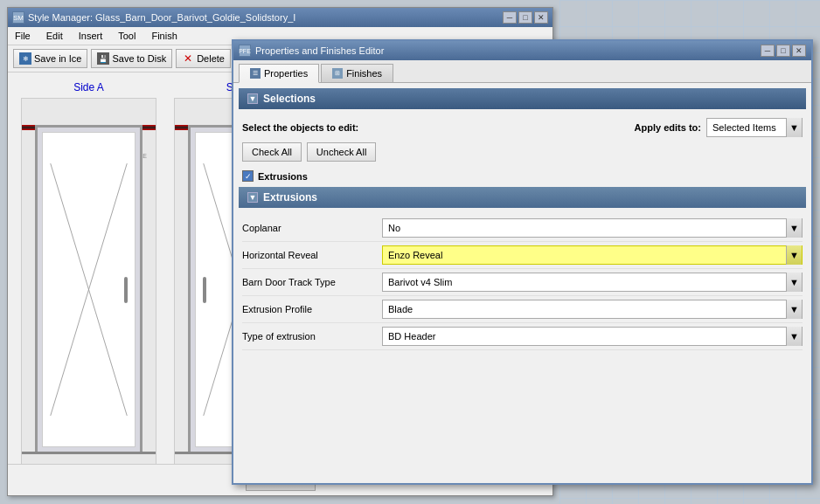  I want to click on props-titlebar: PFE Properties and Finishes Editor ─ □ ✕, so click(523, 51).